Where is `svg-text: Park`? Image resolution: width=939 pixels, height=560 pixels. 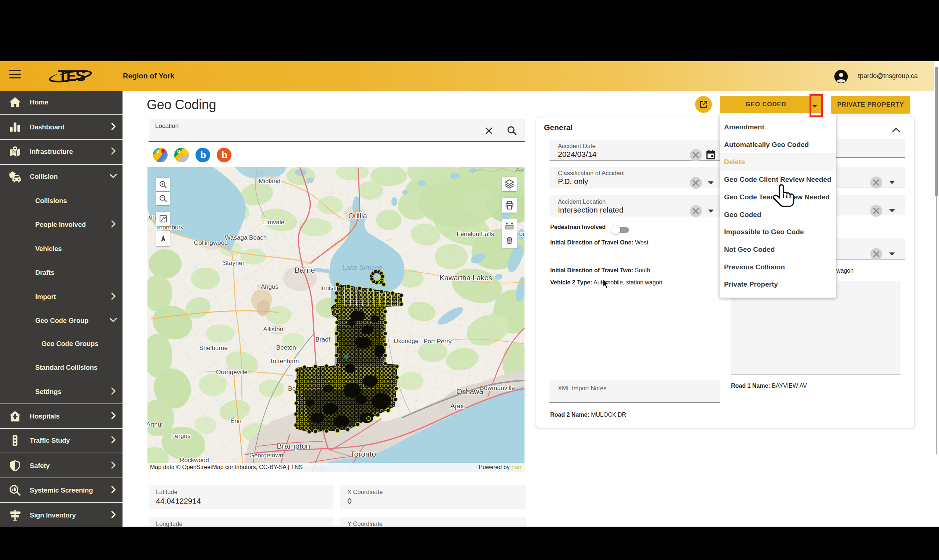 svg-text: Park is located at coordinates (520, 170).